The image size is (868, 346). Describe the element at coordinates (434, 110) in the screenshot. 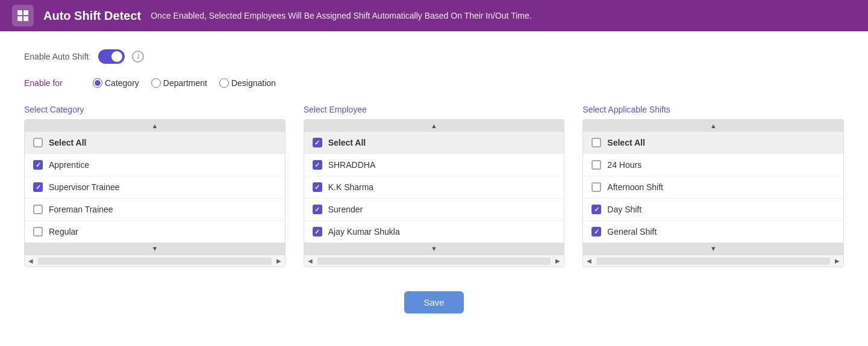

I see `employee-list-title: Select Employee` at that location.